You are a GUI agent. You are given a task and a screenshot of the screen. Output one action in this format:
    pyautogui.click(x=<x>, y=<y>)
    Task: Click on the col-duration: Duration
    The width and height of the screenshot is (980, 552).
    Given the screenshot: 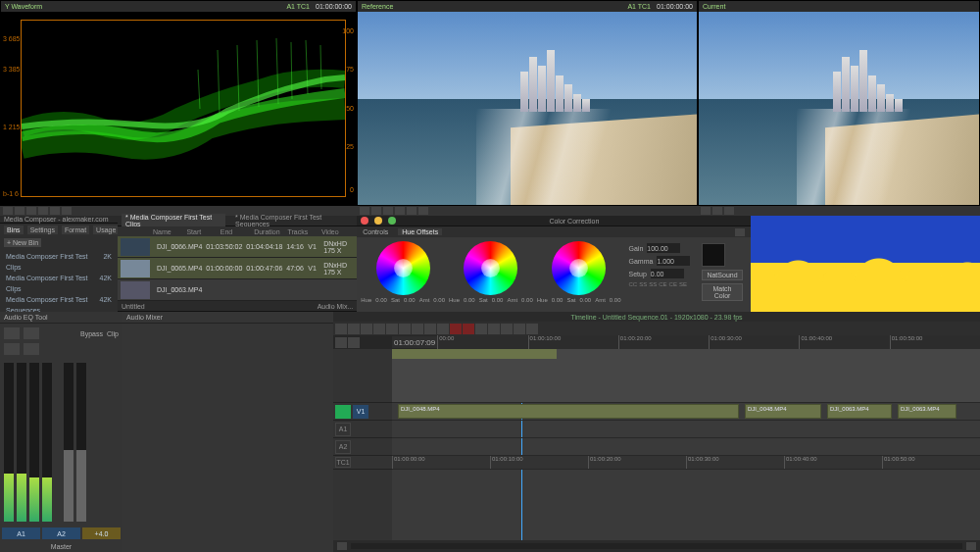 What is the action you would take?
    pyautogui.click(x=270, y=231)
    